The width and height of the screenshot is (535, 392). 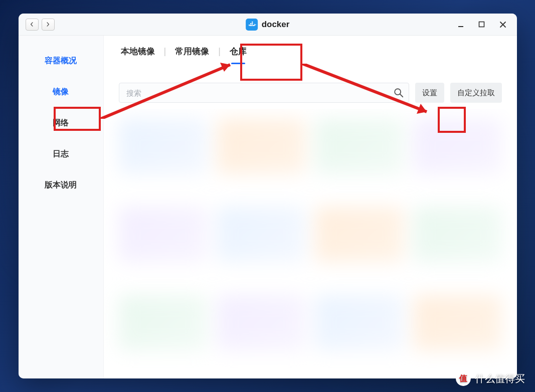 What do you see at coordinates (61, 92) in the screenshot?
I see `sidebar-item-mirror: 镜像` at bounding box center [61, 92].